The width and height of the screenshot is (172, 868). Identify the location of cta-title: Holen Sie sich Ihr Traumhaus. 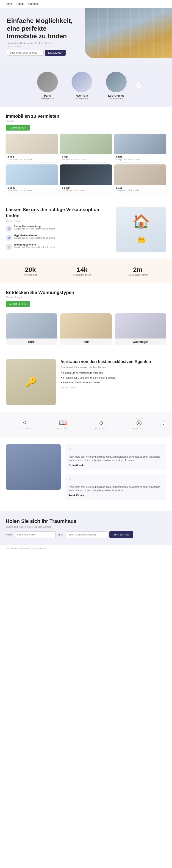
(86, 521).